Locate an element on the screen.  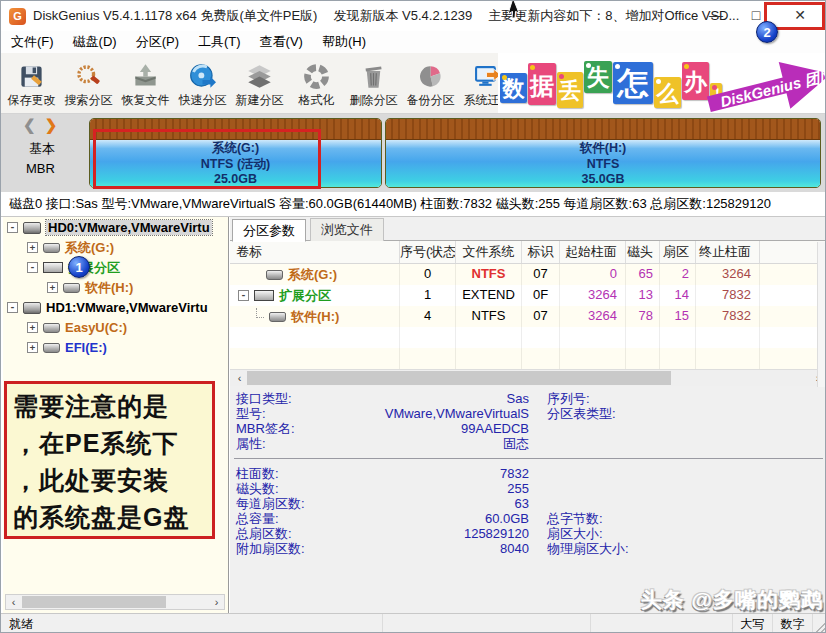
partition-scheme-label: MBR is located at coordinates (40, 168).